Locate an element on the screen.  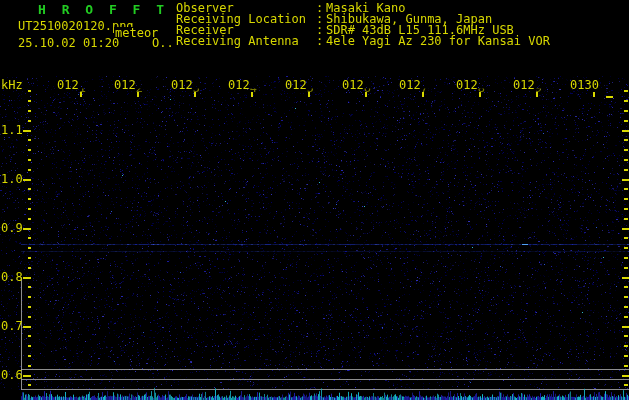
y-tick-label: 1.0 is located at coordinates (12, 179).